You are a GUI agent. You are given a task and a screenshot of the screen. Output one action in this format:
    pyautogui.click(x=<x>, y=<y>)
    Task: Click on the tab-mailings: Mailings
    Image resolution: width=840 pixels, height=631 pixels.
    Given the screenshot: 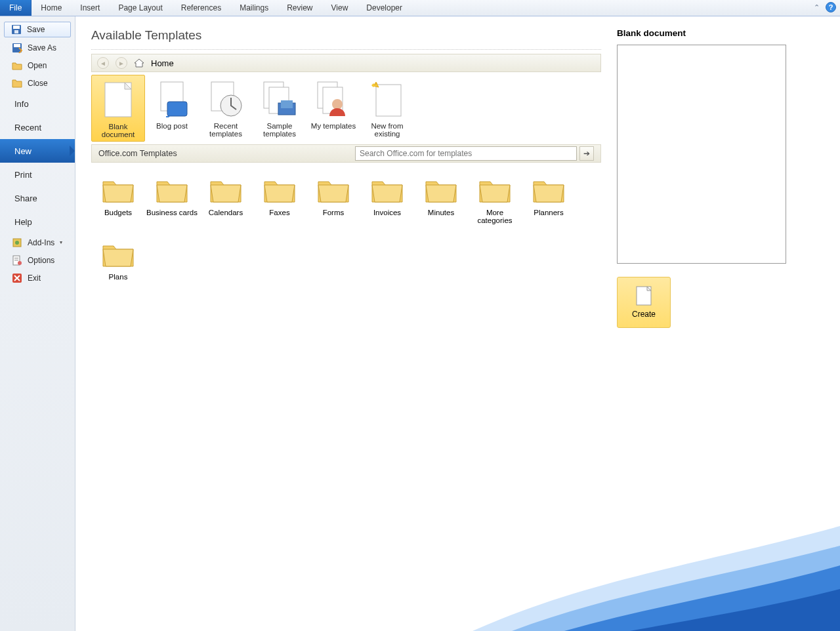 What is the action you would take?
    pyautogui.click(x=254, y=8)
    